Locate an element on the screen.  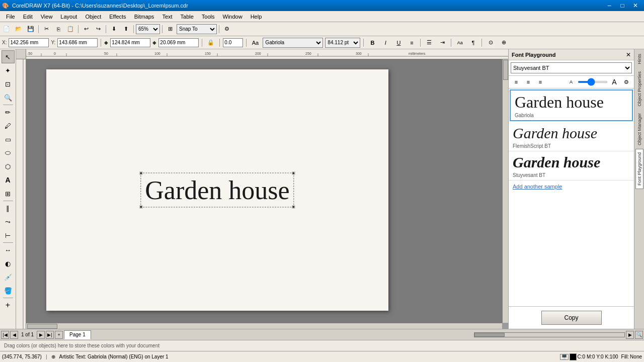
align-btn: ≡ is located at coordinates (412, 43).